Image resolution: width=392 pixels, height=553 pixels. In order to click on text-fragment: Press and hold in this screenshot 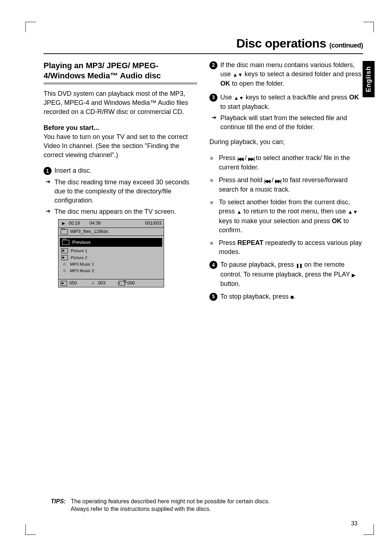, I will do `click(242, 180)`.